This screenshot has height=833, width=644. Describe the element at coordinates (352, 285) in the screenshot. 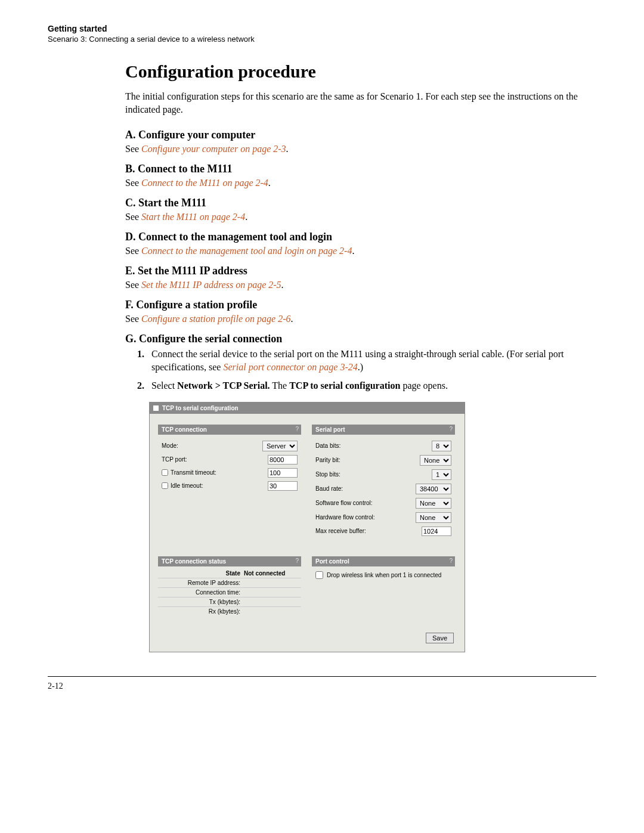

I see `see-line-e: See Set the M111 IP address on page 2-5.` at that location.